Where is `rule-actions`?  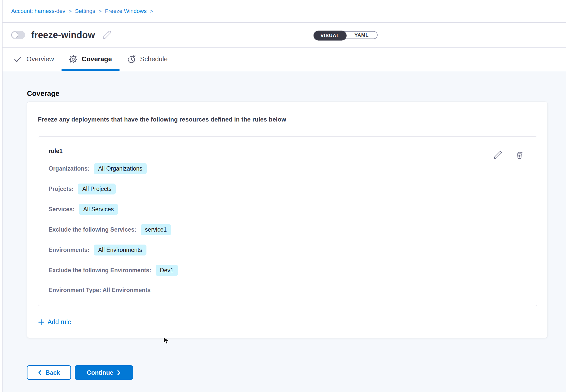 rule-actions is located at coordinates (509, 155).